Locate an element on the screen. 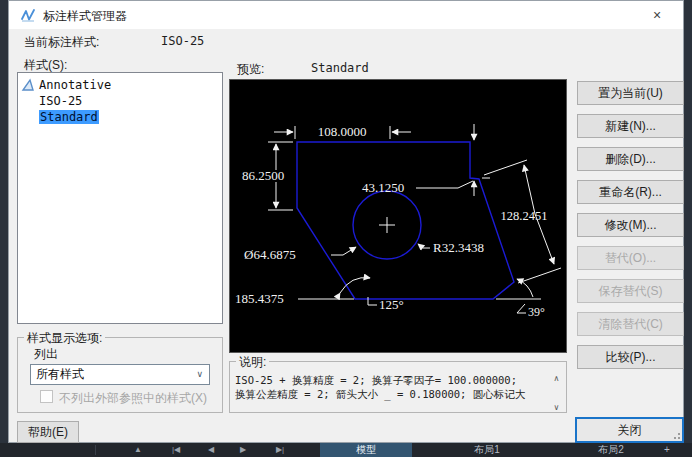 This screenshot has width=692, height=457. compare-button: 比较(P)... is located at coordinates (630, 357).